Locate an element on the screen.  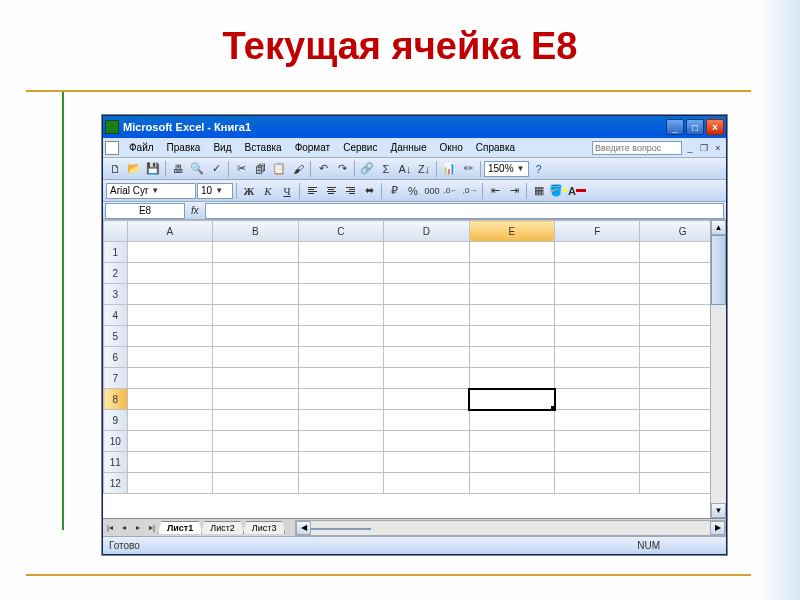
align-left-icon is located at coordinates (312, 191).